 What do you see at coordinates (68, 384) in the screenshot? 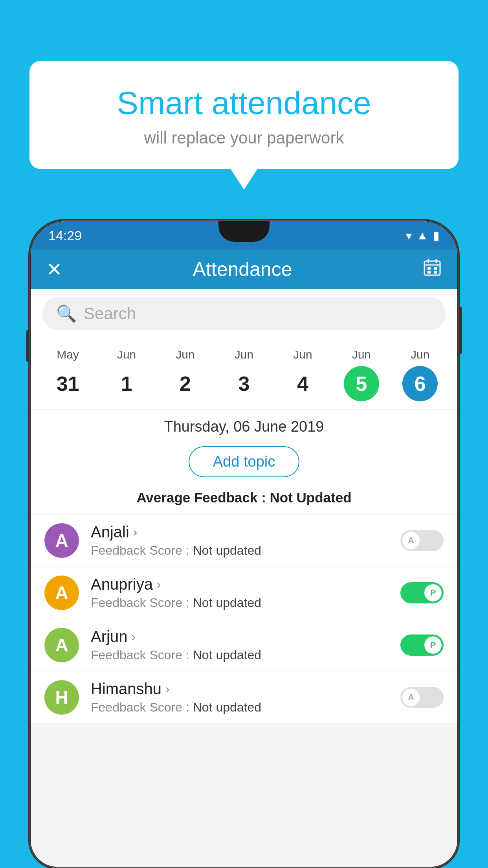
I see `day-number-label: 31` at bounding box center [68, 384].